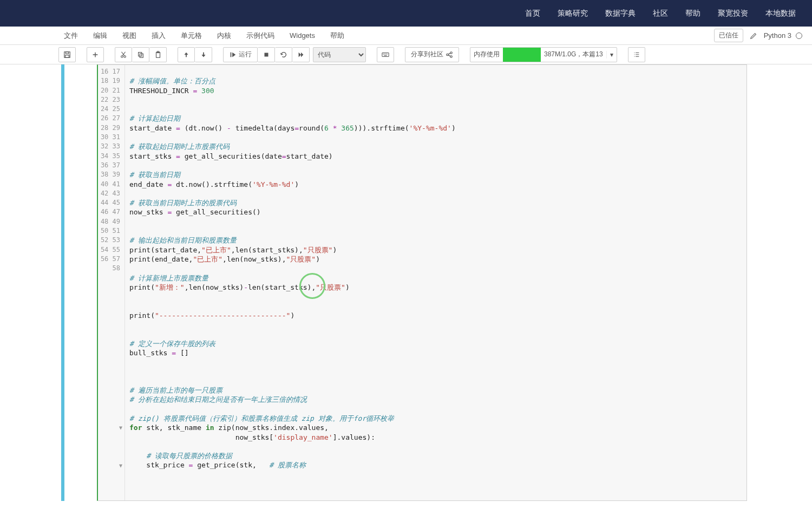 The height and width of the screenshot is (508, 812). I want to click on cell-type-select: 代码, so click(339, 55).